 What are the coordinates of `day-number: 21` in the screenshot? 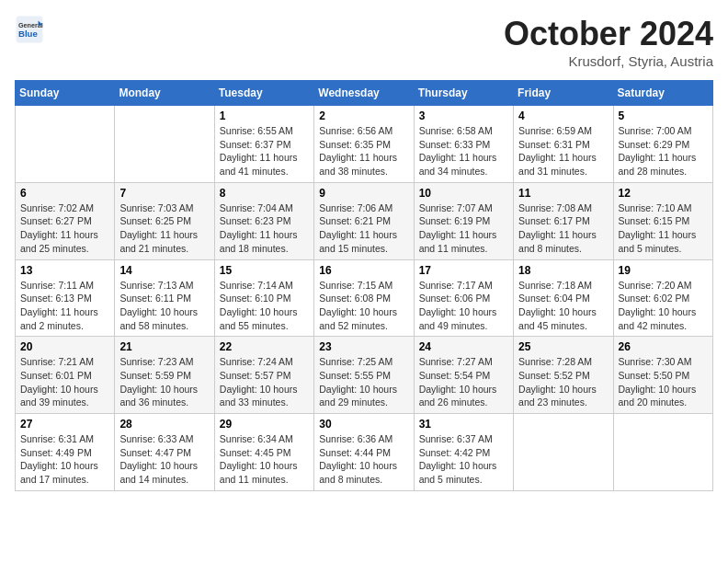 It's located at (164, 347).